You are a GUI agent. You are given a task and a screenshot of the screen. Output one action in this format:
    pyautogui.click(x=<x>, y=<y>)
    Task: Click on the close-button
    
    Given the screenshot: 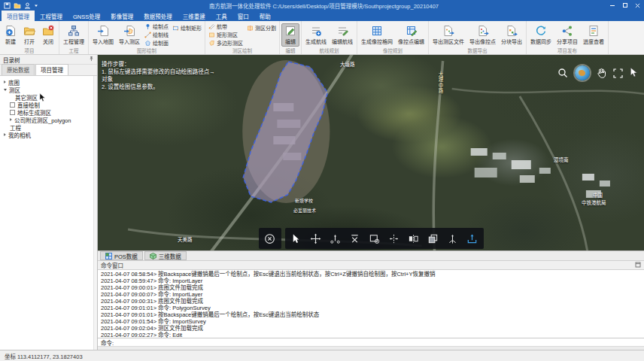 What is the action you would take?
    pyautogui.click(x=638, y=5)
    